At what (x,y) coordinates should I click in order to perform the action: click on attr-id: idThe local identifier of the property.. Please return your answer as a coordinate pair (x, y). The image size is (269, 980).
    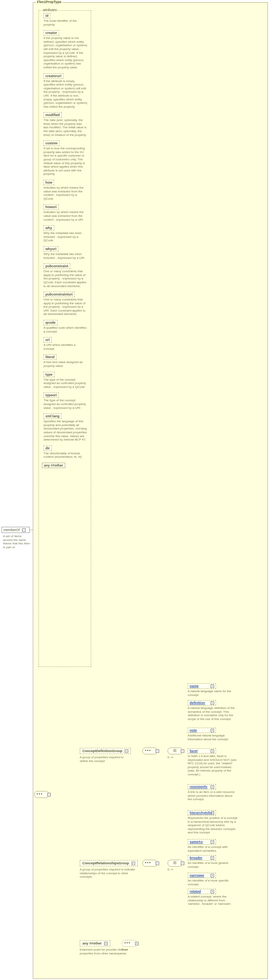
    Looking at the image, I should click on (66, 20).